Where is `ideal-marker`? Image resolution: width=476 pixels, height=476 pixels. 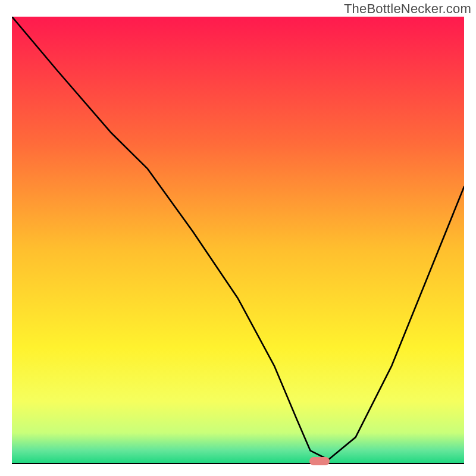 ideal-marker is located at coordinates (320, 461).